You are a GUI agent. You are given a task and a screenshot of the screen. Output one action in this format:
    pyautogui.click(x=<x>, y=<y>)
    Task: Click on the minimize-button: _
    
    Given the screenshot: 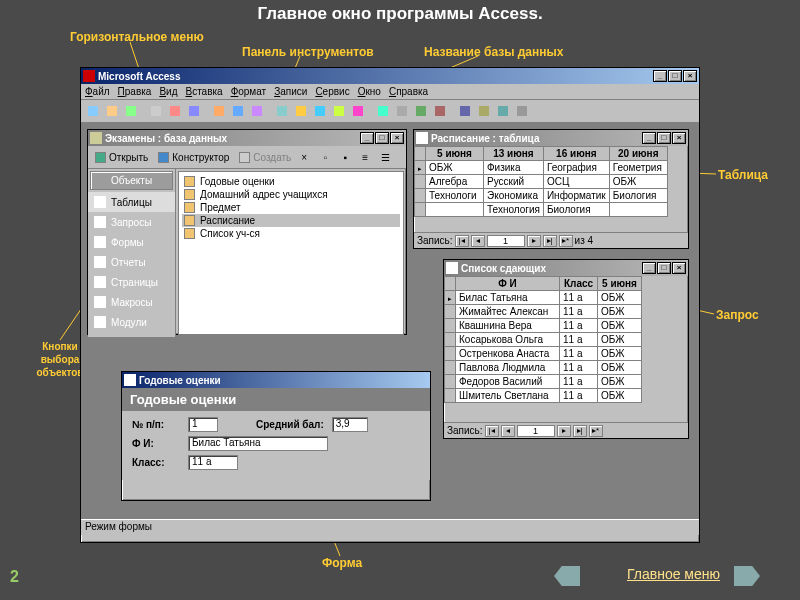 What is the action you would take?
    pyautogui.click(x=660, y=76)
    